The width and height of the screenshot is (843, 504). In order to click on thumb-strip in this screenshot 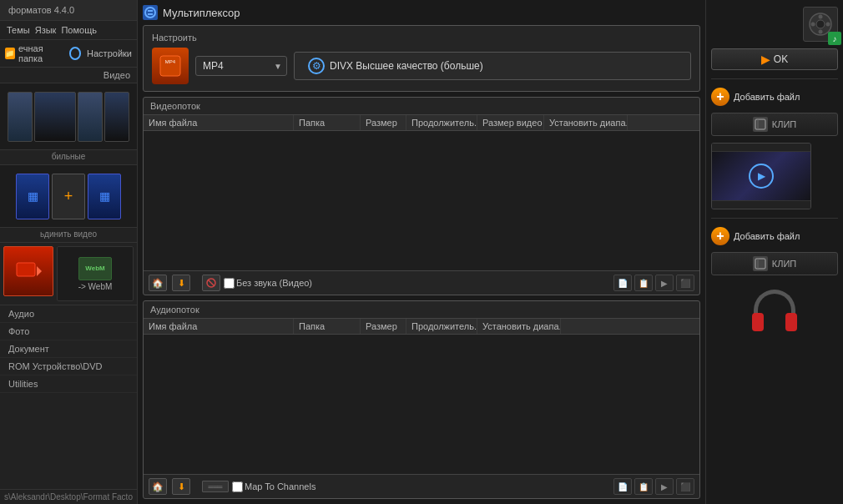, I will do `click(68, 117)`.